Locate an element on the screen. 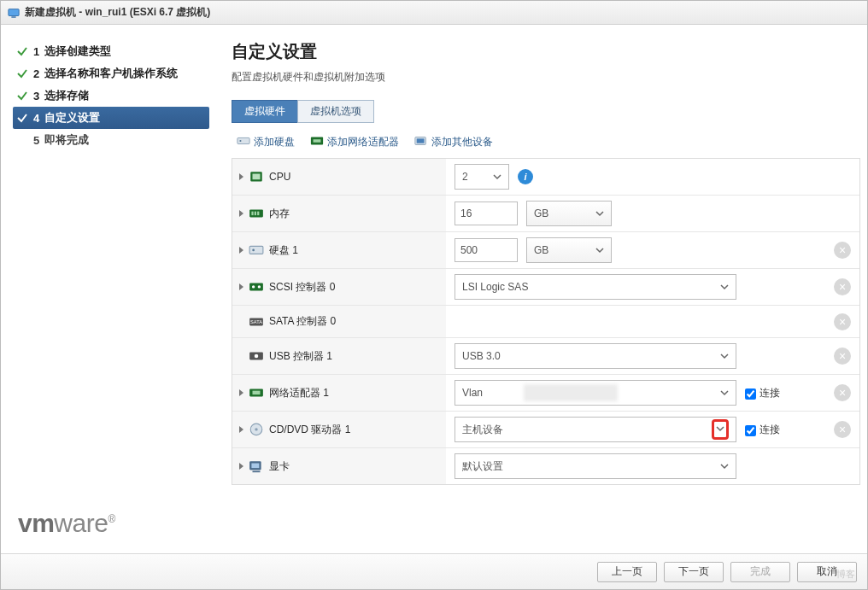 The image size is (868, 590). remove-usb-button: × is located at coordinates (842, 356).